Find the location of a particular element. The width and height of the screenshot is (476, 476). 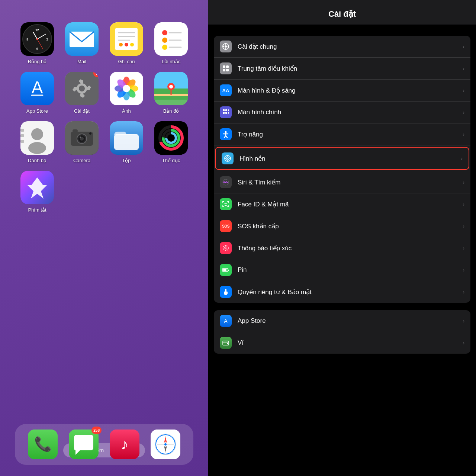

app-appstore: A App Store is located at coordinates (37, 93).